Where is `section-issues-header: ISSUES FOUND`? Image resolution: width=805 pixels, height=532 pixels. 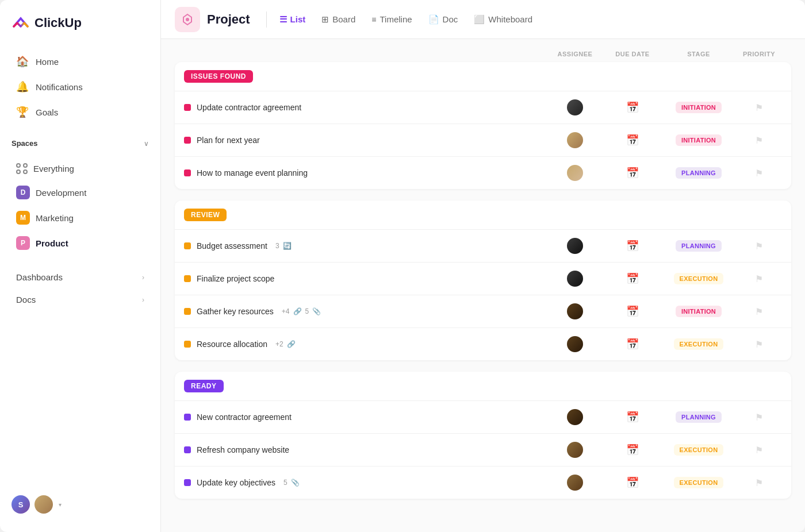 section-issues-header: ISSUES FOUND is located at coordinates (483, 76).